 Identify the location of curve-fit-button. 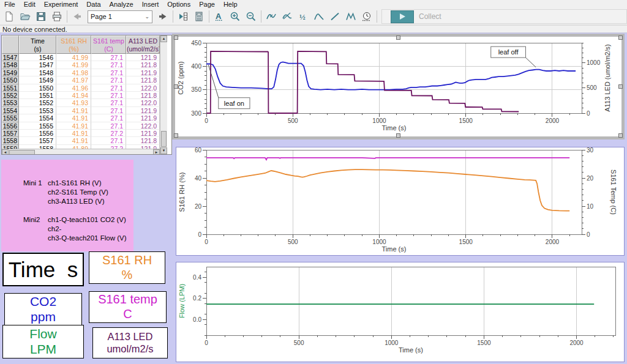
(319, 17).